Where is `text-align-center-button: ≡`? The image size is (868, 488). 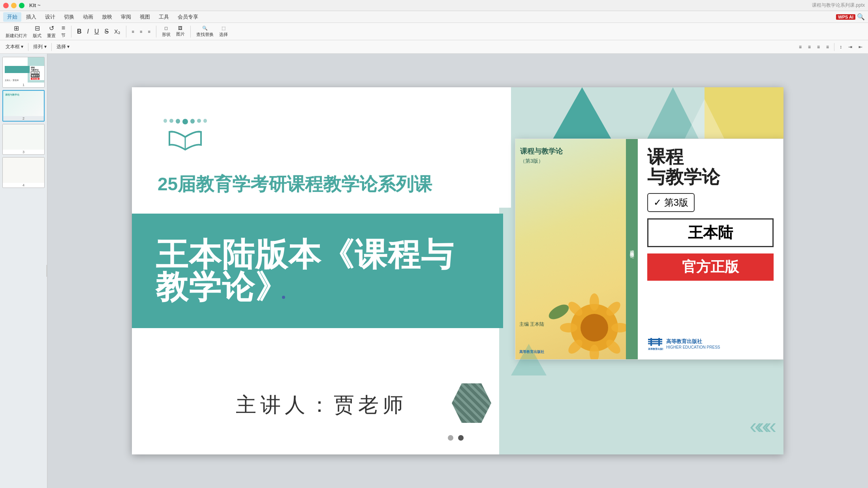 text-align-center-button: ≡ is located at coordinates (810, 47).